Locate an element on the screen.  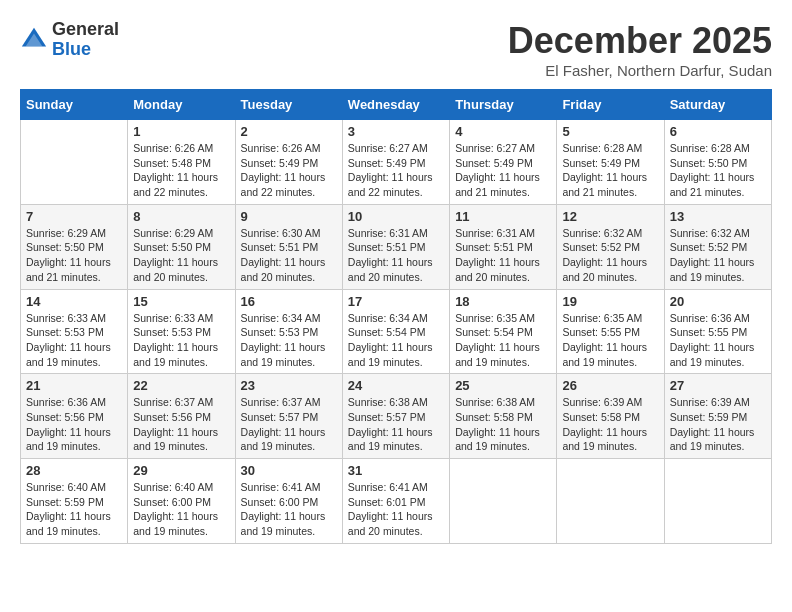
cell-info: Sunrise: 6:26 AMSunset: 5:48 PMDaylight:… is located at coordinates (176, 170).